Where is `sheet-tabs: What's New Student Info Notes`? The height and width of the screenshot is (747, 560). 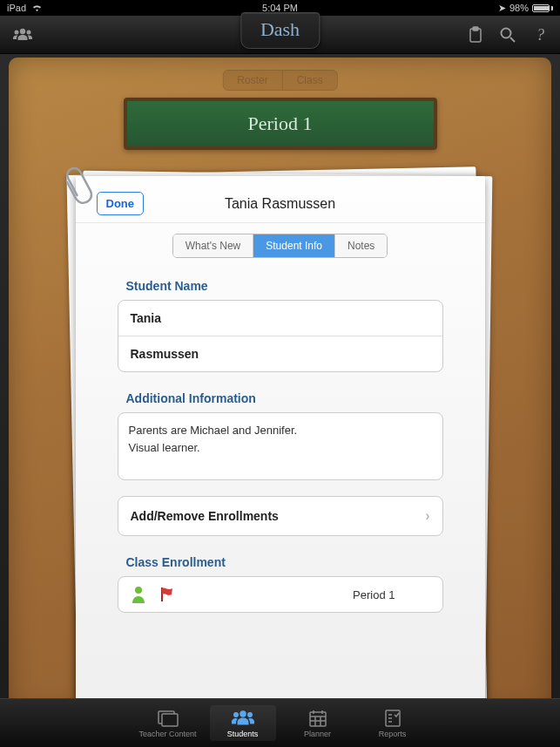
sheet-tabs: What's New Student Info Notes is located at coordinates (280, 246).